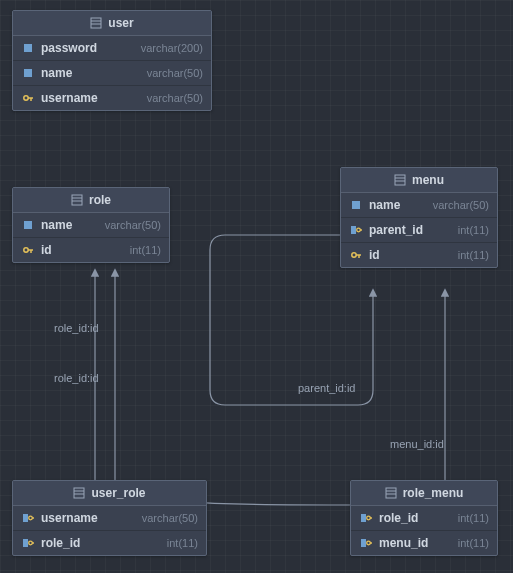 The height and width of the screenshot is (573, 513). I want to click on column-name: menu_id, so click(404, 543).